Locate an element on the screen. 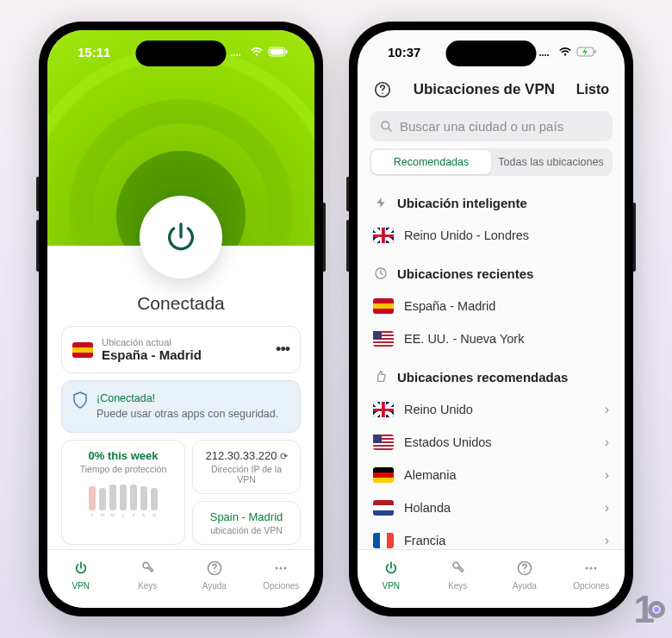 The height and width of the screenshot is (638, 672). location-name: España - Madrid is located at coordinates (184, 355).